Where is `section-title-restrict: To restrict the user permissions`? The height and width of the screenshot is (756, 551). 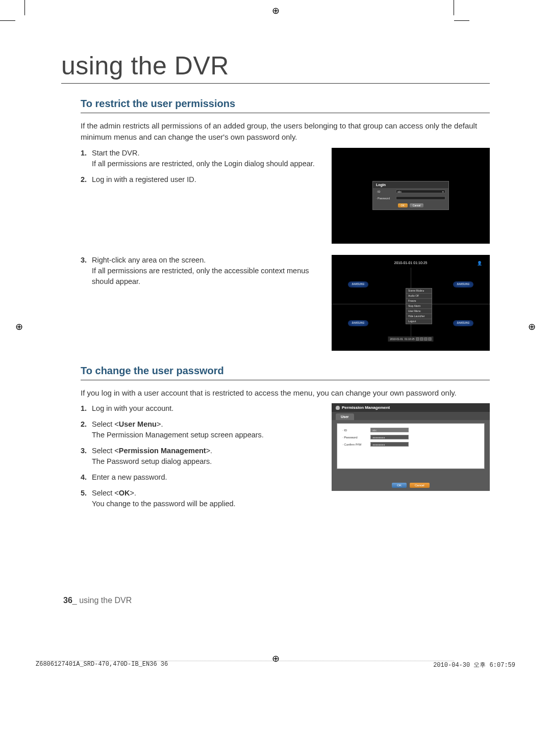 section-title-restrict: To restrict the user permissions is located at coordinates (285, 106).